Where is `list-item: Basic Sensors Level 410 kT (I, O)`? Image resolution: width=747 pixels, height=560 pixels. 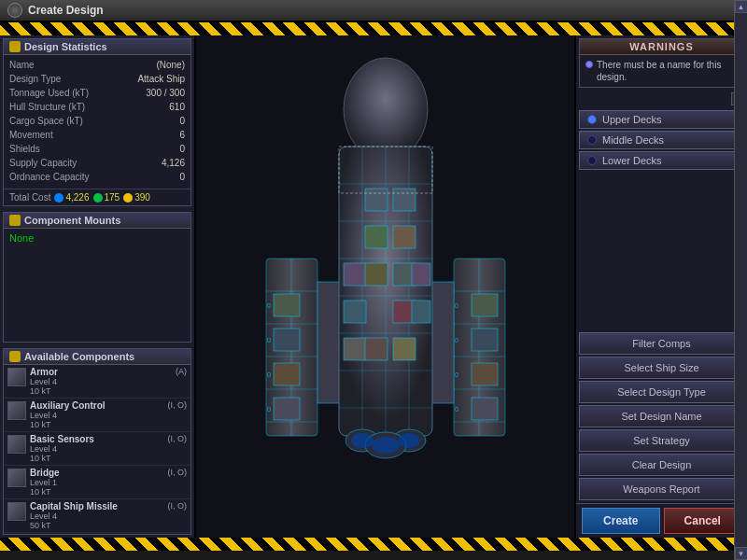
list-item: Basic Sensors Level 410 kT (I, O) is located at coordinates (97, 449).